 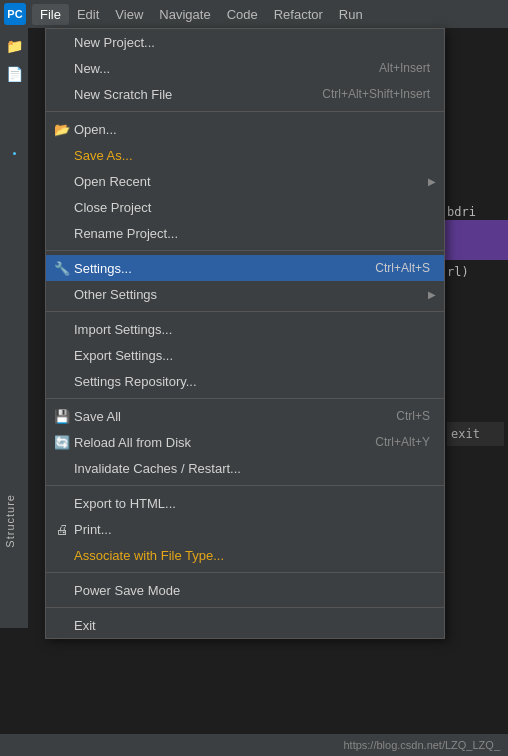 I want to click on menu-item-other-settings: Other Settings ▶, so click(x=245, y=294).